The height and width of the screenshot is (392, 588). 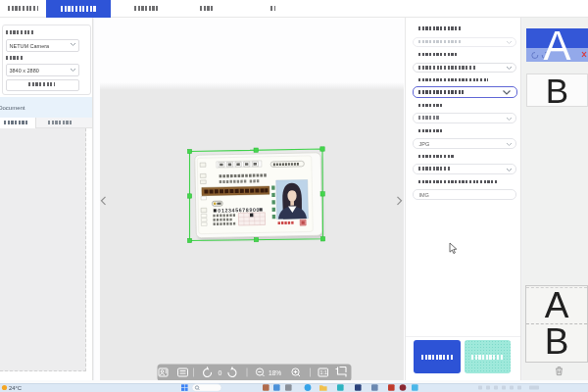 I want to click on svg-text: 0, so click(x=220, y=372).